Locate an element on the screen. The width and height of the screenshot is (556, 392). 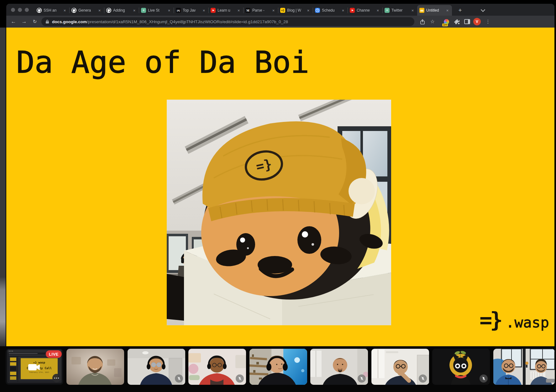
tab-ssh: SSH an × is located at coordinates (52, 10).